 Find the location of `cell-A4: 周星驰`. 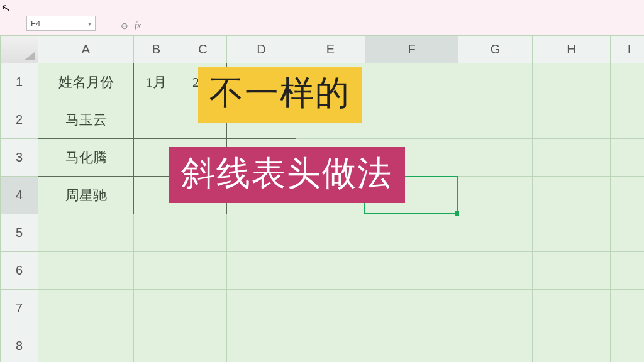

cell-A4: 周星驰 is located at coordinates (86, 195).